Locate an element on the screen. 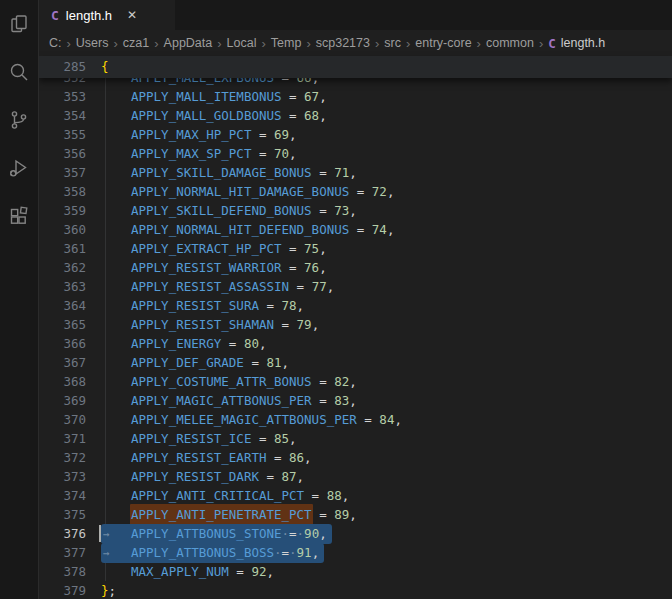  sticky-line-number: 285 is located at coordinates (62, 67).